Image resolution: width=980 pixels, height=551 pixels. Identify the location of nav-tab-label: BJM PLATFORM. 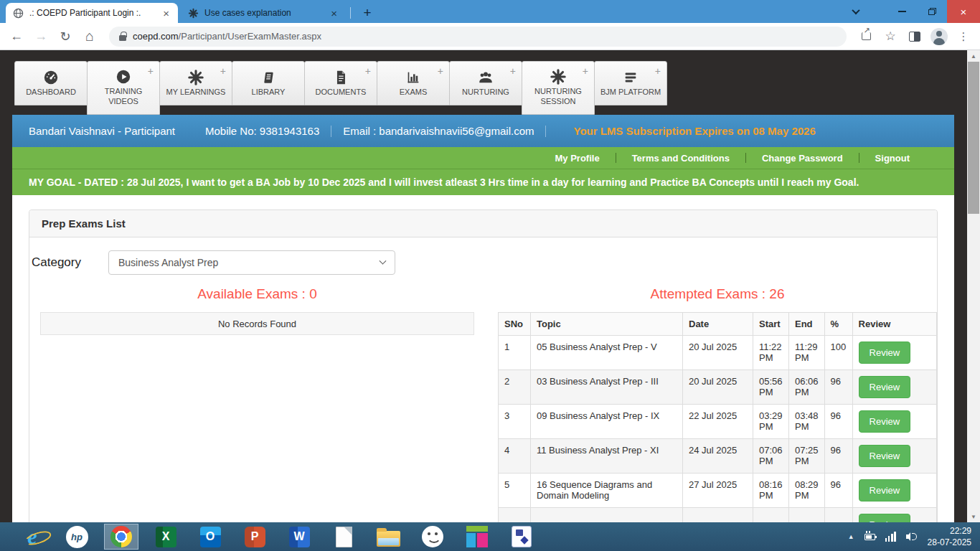
(631, 93).